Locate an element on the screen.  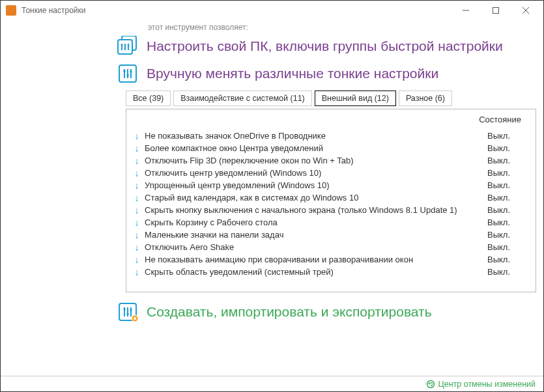
setting-name: Отключить центр уведомлений (Windows 10) is located at coordinates (316, 173).